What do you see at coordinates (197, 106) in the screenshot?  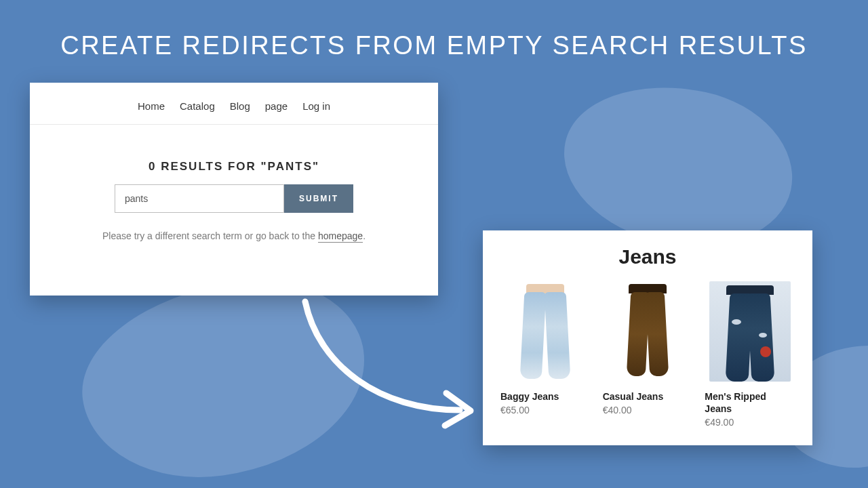 I see `nav-catalog: Catalog` at bounding box center [197, 106].